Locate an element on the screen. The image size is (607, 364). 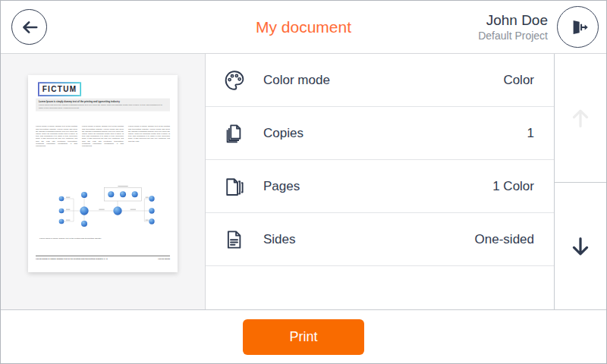
setting-row-copies: Copies 1 is located at coordinates (379, 133).